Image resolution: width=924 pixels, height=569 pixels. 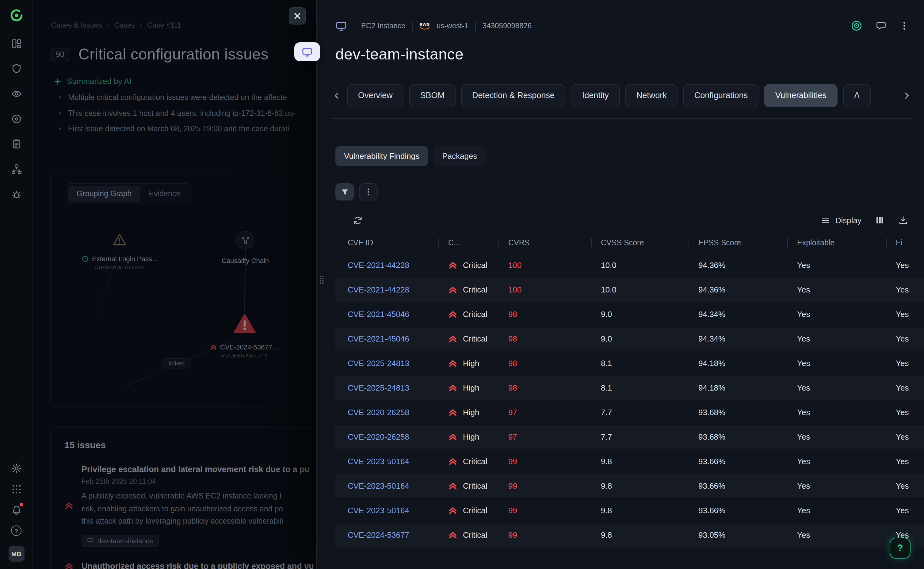 What do you see at coordinates (17, 119) in the screenshot?
I see `target-icon` at bounding box center [17, 119].